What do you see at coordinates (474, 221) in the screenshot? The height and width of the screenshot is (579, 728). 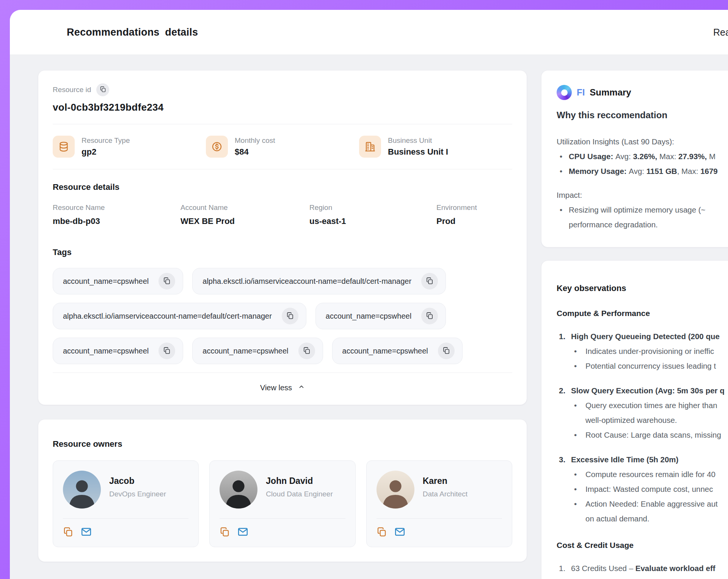 I see `detail-value: Prod` at bounding box center [474, 221].